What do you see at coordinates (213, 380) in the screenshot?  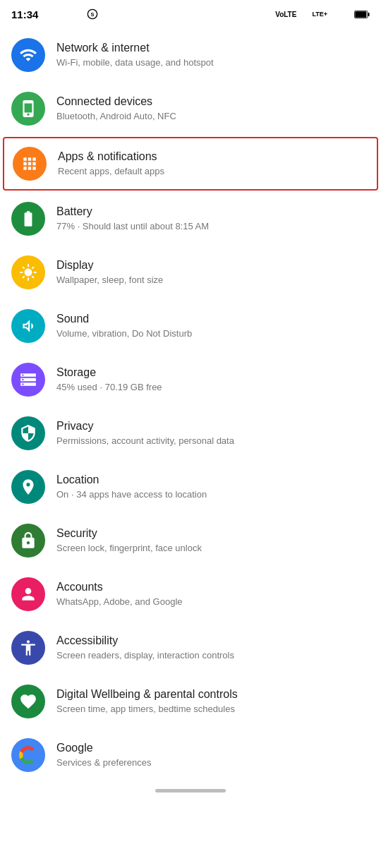 I see `storage-text: Storage 45% used · 70.19 GB free` at bounding box center [213, 380].